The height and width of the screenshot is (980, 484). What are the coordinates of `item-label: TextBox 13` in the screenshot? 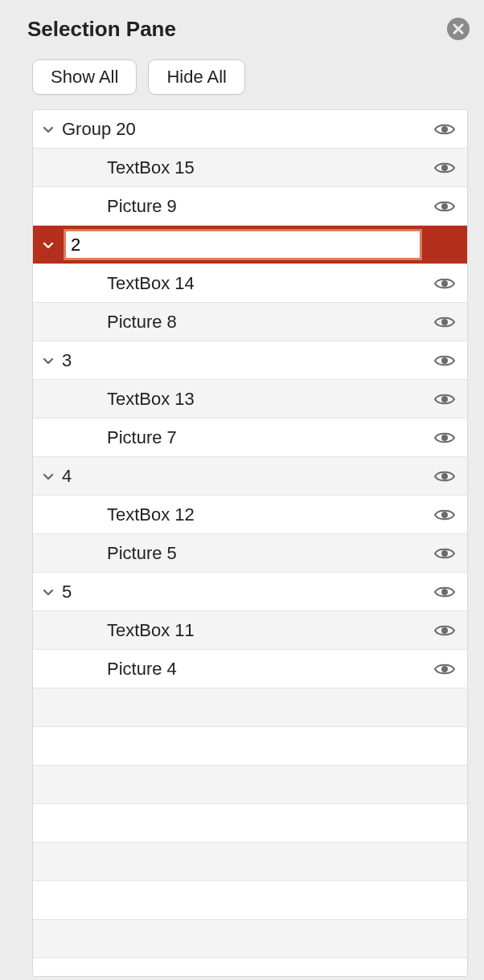 It's located at (240, 399).